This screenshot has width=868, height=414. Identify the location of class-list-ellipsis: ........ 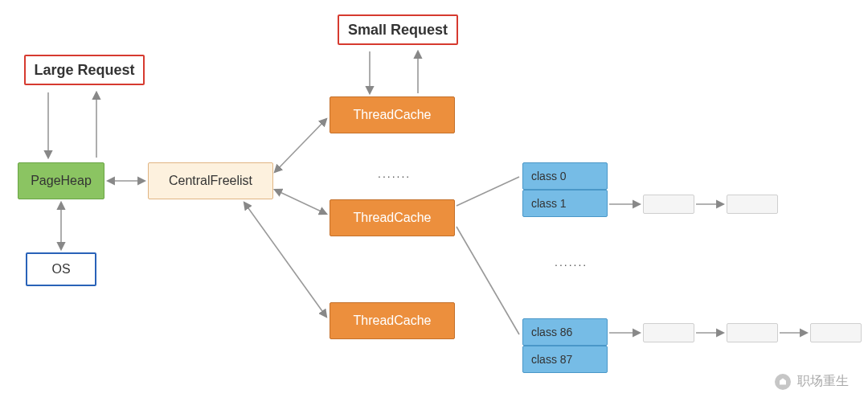
(571, 262).